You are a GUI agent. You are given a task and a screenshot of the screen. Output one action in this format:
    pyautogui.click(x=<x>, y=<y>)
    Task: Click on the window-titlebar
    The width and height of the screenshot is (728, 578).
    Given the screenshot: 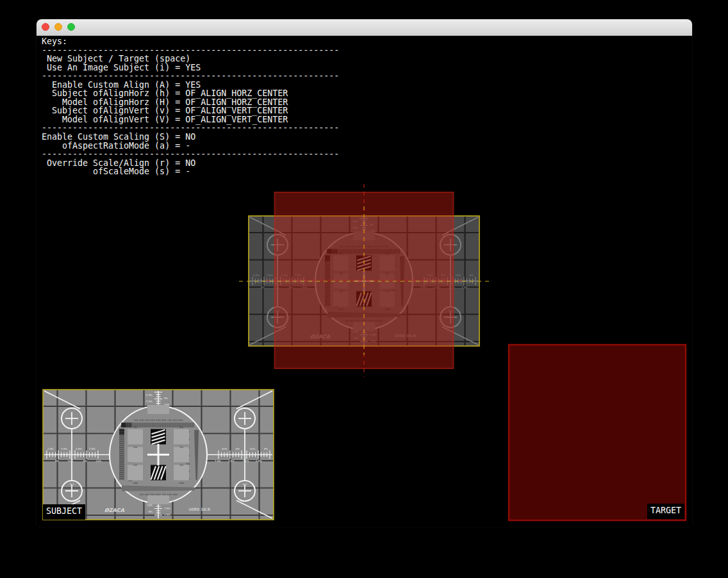 What is the action you would take?
    pyautogui.click(x=364, y=28)
    